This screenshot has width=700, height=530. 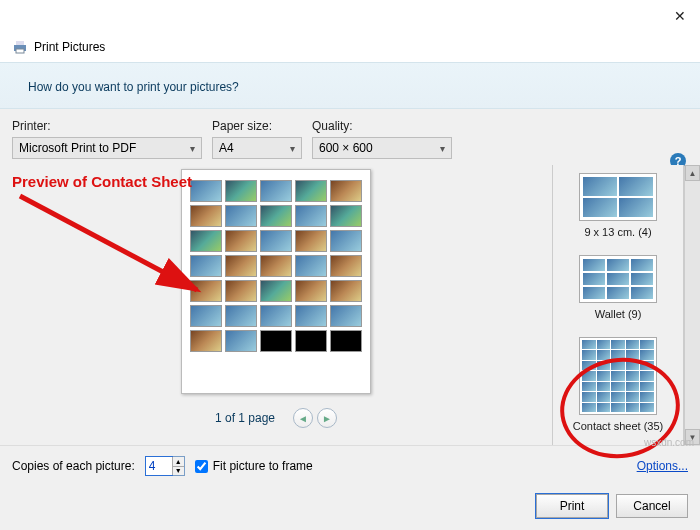 I want to click on layout-option-9x13: 9 x 13 cm. (4), so click(x=618, y=206).